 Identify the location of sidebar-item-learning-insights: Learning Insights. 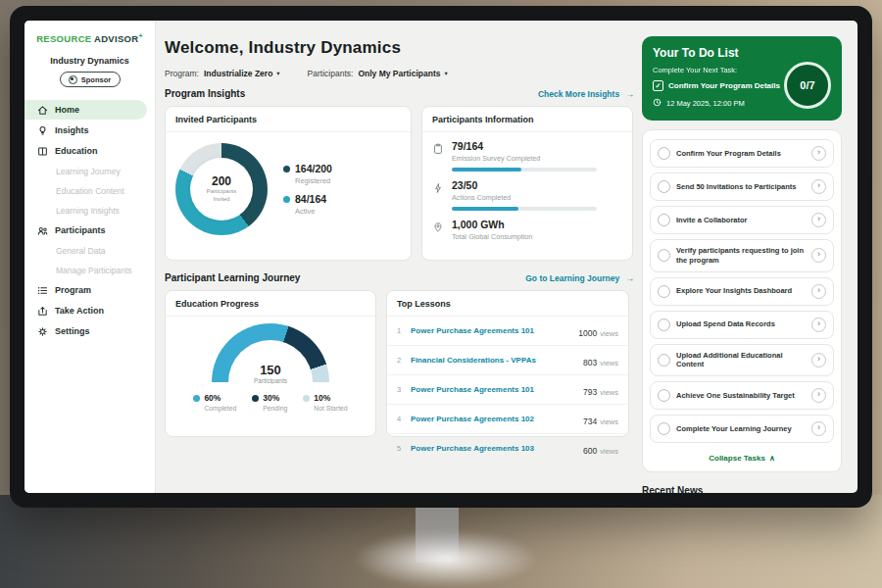
(86, 210).